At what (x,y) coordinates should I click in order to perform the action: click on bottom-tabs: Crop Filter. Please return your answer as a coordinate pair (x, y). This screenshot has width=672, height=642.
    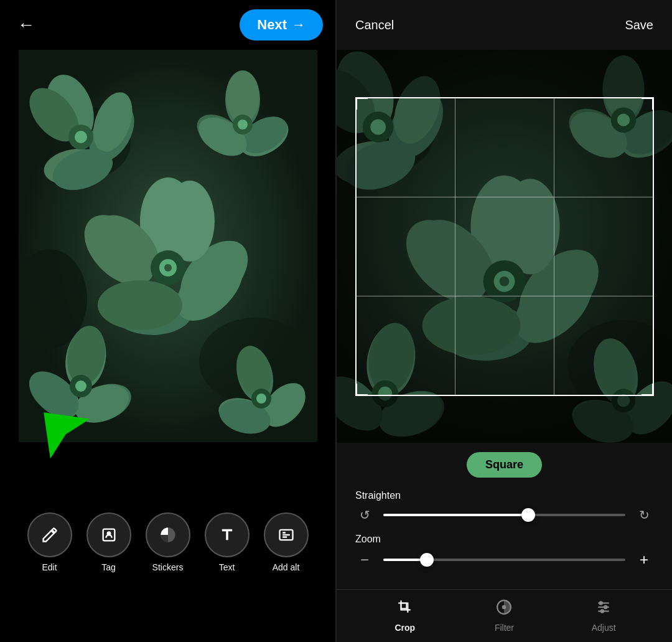
    Looking at the image, I should click on (504, 615).